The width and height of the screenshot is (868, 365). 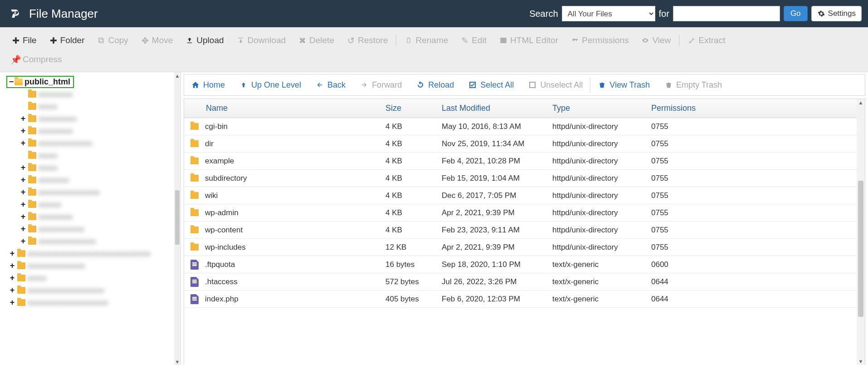 I want to click on table-row: wp-content4 KBFeb 23, 2023, 9:11 AMhttpd…, so click(x=524, y=230).